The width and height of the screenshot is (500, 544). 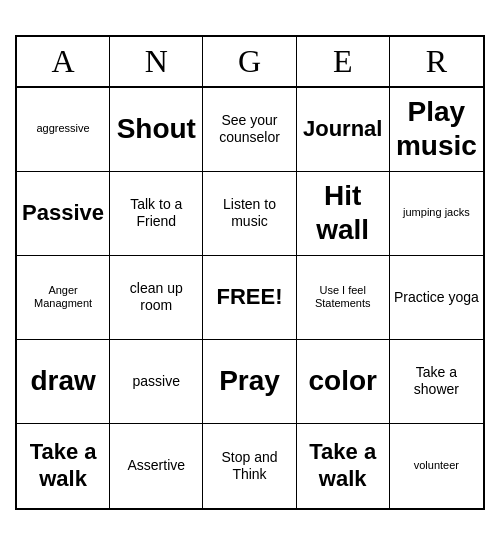 What do you see at coordinates (156, 62) in the screenshot?
I see `header-N: N` at bounding box center [156, 62].